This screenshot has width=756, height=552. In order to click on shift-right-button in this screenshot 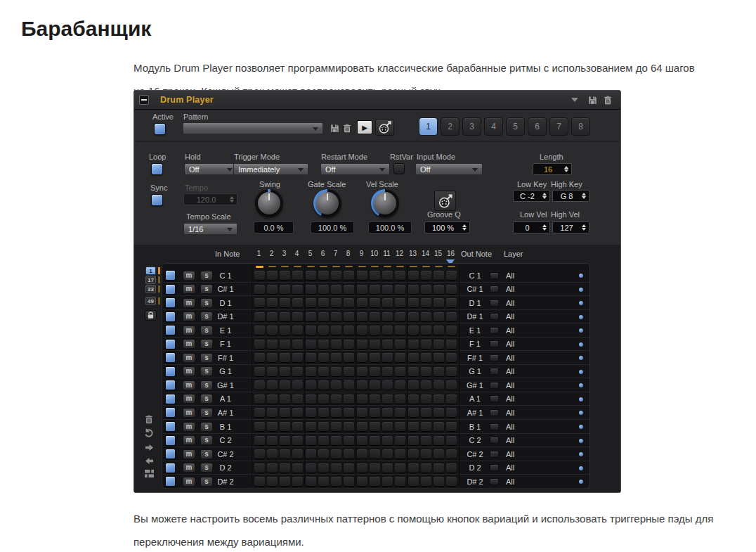, I will do `click(149, 447)`.